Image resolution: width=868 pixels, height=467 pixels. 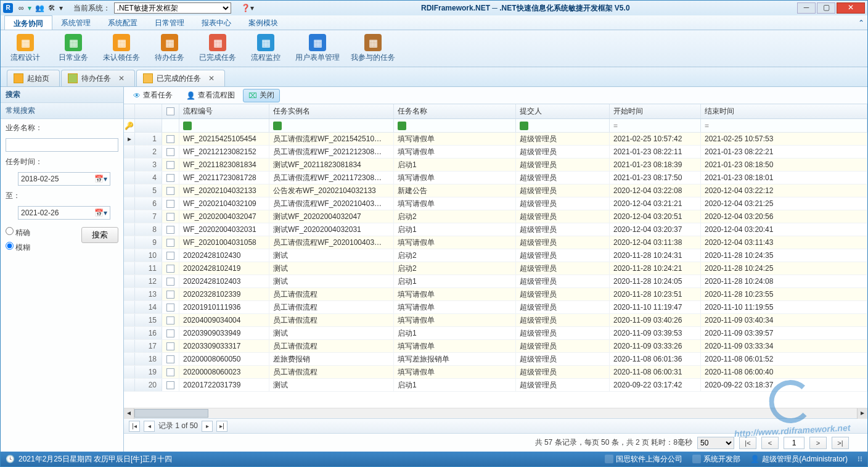 What do you see at coordinates (770, 443) in the screenshot?
I see `page-prev: <` at bounding box center [770, 443].